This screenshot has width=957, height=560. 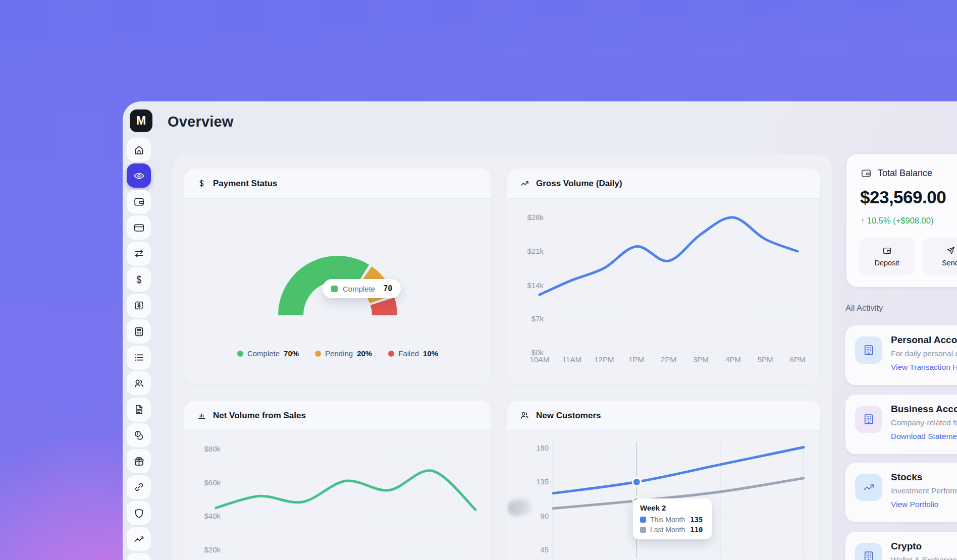 I want to click on legend-label: Failed, so click(x=409, y=353).